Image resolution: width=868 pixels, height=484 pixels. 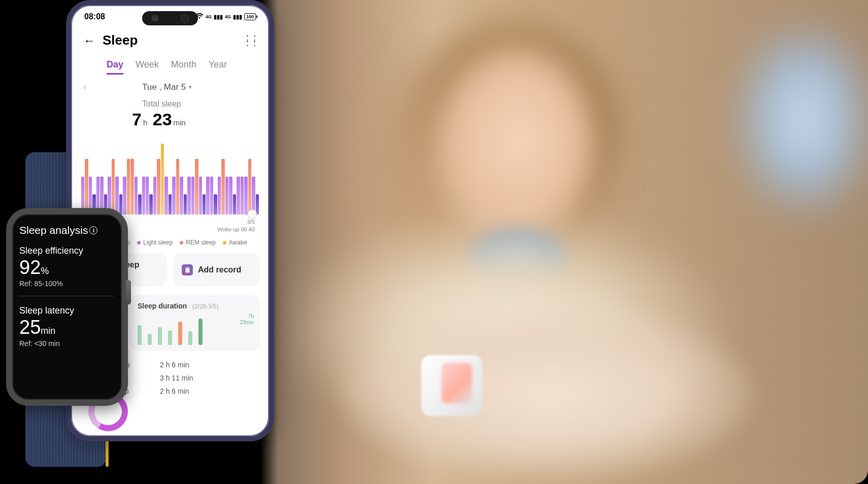 I want to click on duration-mini-chart: 7h 23min, so click(x=195, y=330).